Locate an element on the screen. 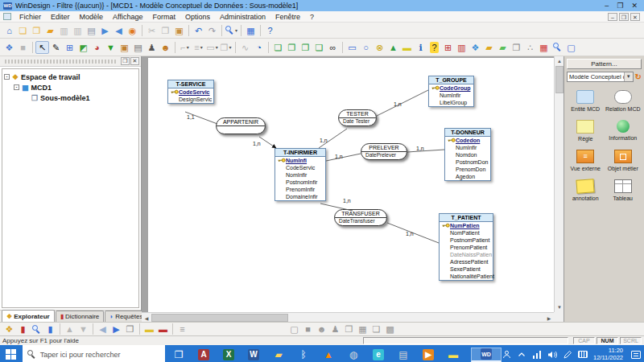 The width and height of the screenshot is (644, 362). zoom-lens-icon is located at coordinates (557, 47).